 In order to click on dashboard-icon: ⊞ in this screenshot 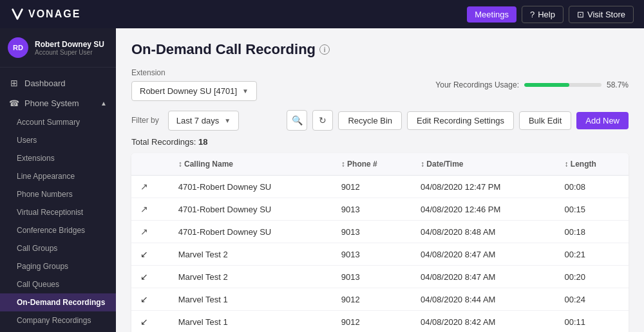, I will do `click(14, 83)`.